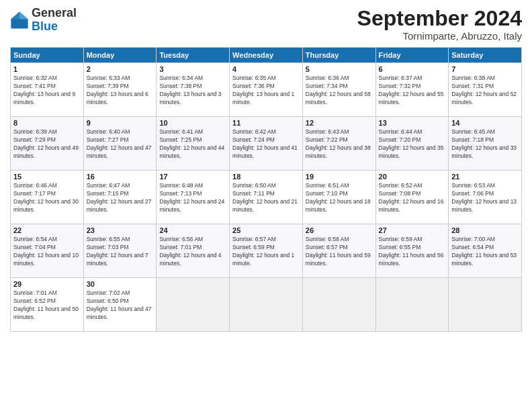  Describe the element at coordinates (47, 91) in the screenshot. I see `day-info: Sunrise: 6:32 AMSunset: 7:41 PMDaylight:…` at that location.